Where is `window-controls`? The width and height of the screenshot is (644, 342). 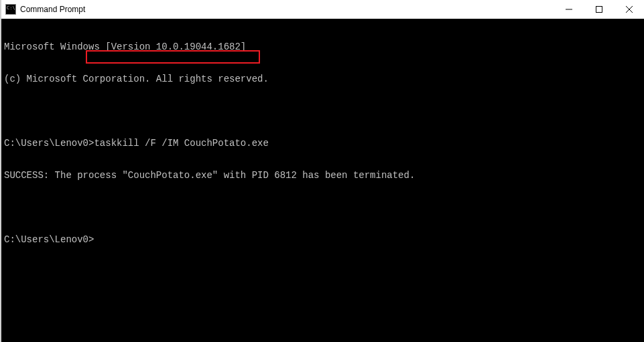
window-controls is located at coordinates (599, 9).